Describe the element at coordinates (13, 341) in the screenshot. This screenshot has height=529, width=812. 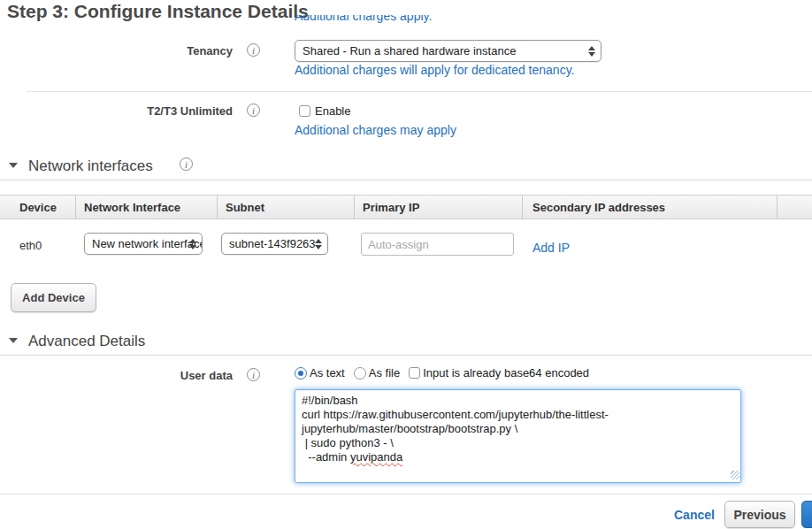
I see `advanced-details-collapse-icon` at that location.